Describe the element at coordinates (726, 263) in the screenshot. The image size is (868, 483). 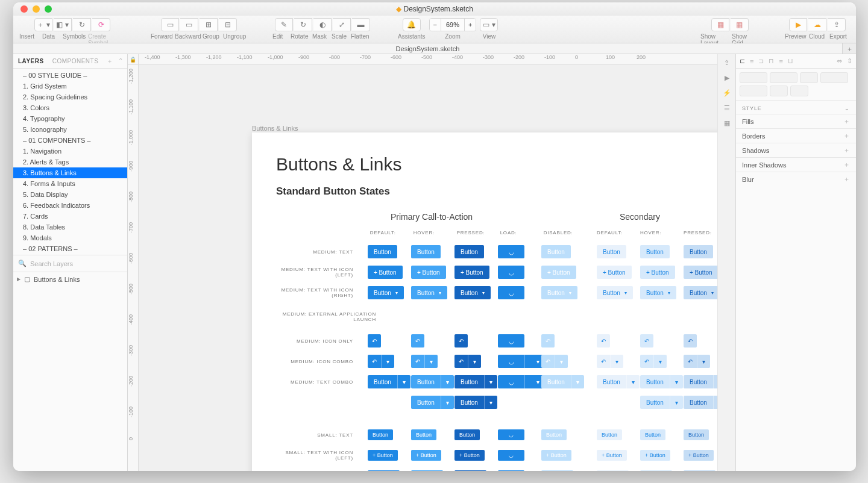
I see `inspector-rail: ⇪ ▶ ⚡ ☰ ▦` at that location.